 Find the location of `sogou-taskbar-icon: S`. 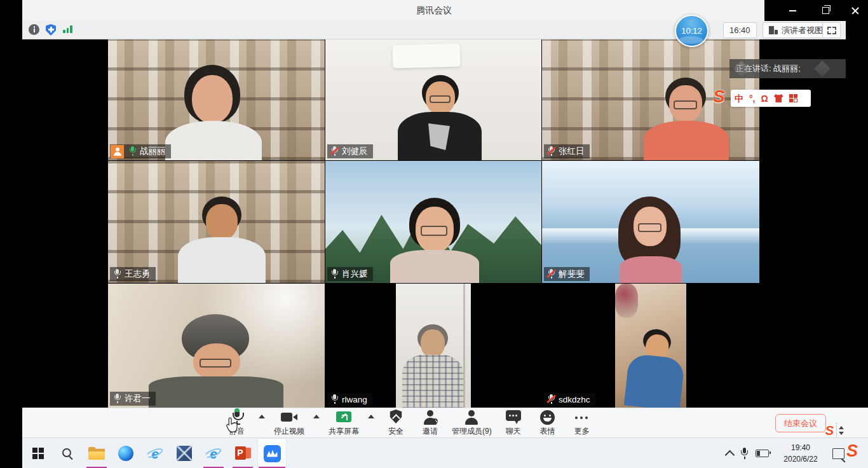

sogou-taskbar-icon: S is located at coordinates (852, 451).